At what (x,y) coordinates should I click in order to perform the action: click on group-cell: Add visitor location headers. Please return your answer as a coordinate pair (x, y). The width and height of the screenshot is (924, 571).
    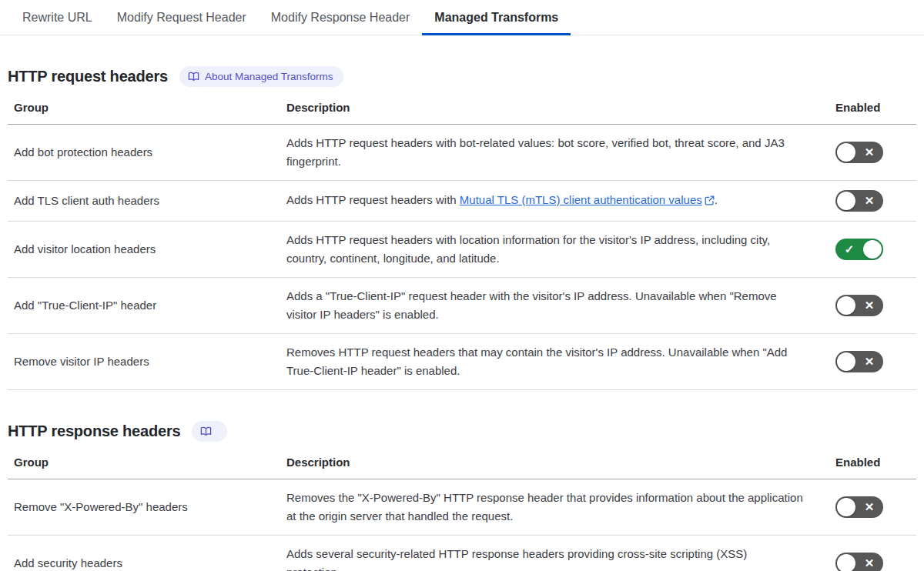
    Looking at the image, I should click on (142, 249).